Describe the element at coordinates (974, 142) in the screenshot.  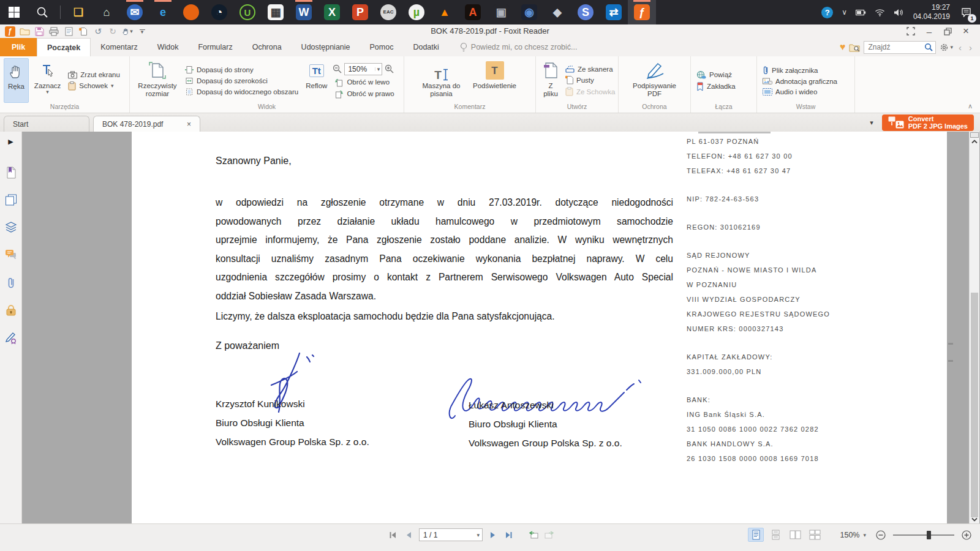
I see `scroll-up-icon` at that location.